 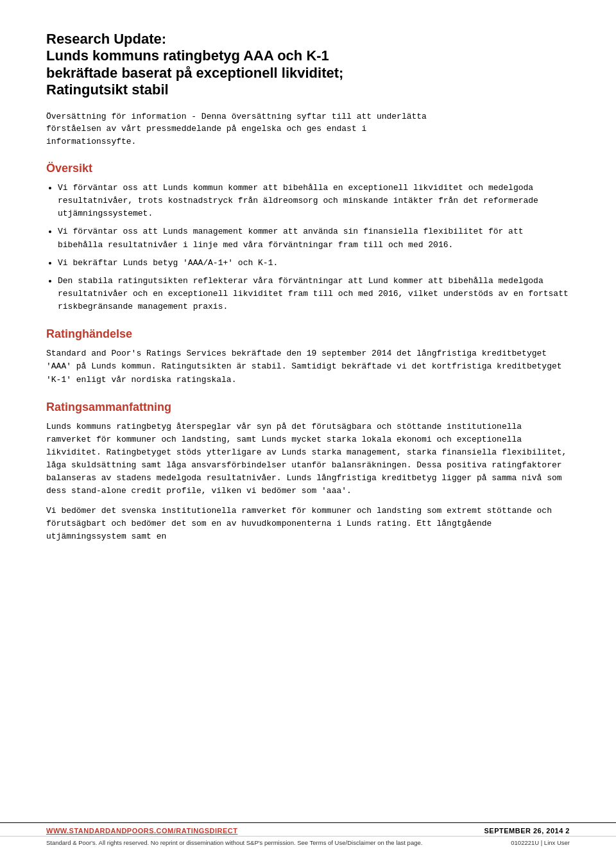 What do you see at coordinates (314, 263) in the screenshot?
I see `bullet-3: Vi bekräftar Lunds betyg 'AAA/A-1+' och …` at bounding box center [314, 263].